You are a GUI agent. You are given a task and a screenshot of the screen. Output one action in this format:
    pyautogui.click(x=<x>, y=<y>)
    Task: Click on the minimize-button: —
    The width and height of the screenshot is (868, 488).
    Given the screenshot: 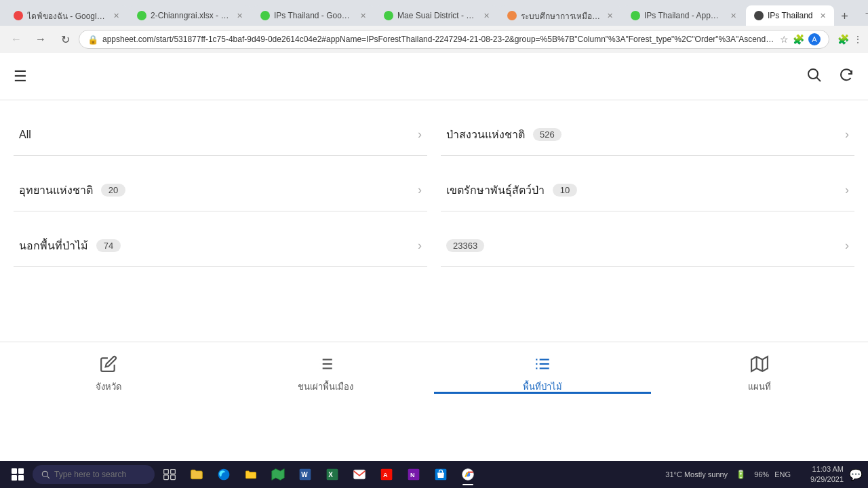 What is the action you would take?
    pyautogui.click(x=861, y=13)
    